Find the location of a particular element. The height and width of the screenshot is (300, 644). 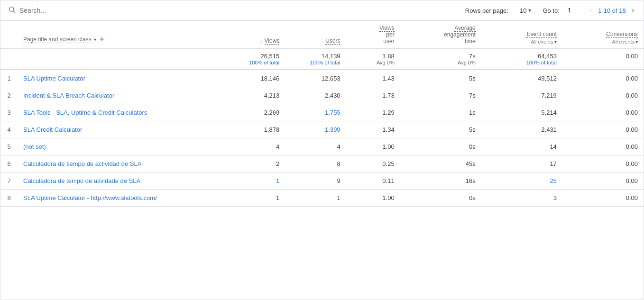

totals-views-value: 26,515 is located at coordinates (255, 56).